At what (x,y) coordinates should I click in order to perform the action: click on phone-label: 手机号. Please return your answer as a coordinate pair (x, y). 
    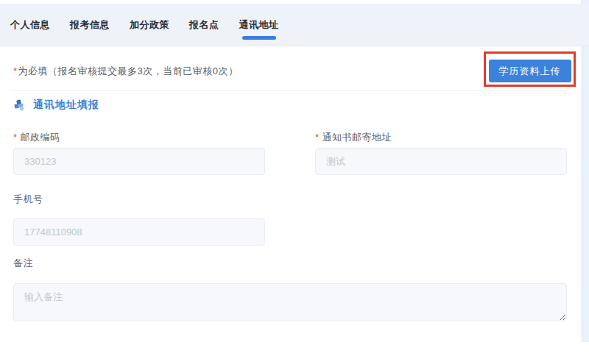
    Looking at the image, I should click on (28, 199).